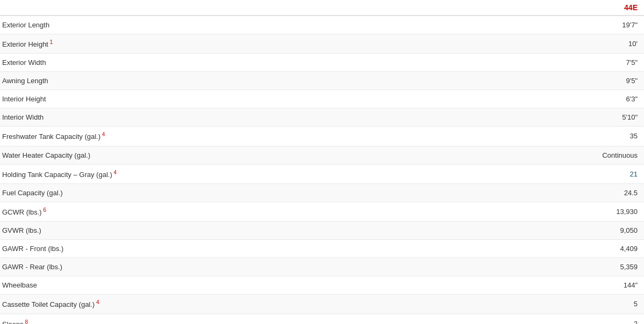 The height and width of the screenshot is (324, 644). What do you see at coordinates (298, 62) in the screenshot?
I see `row-label: Exterior Width` at bounding box center [298, 62].